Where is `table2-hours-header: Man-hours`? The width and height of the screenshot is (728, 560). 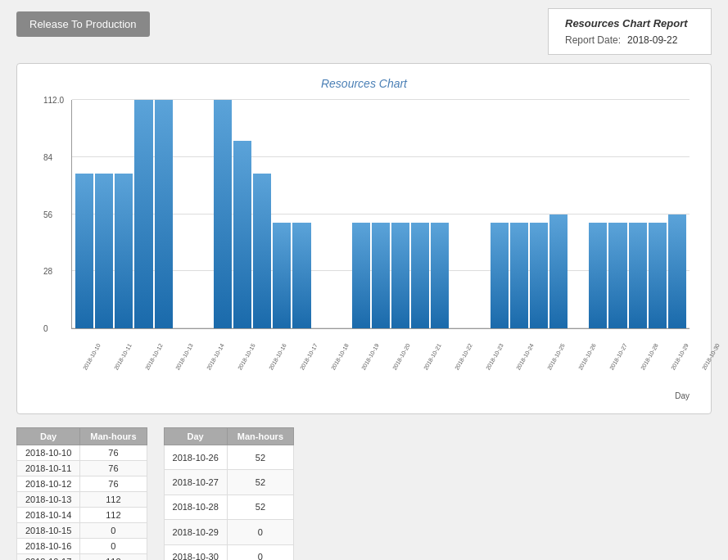 table2-hours-header: Man-hours is located at coordinates (260, 437).